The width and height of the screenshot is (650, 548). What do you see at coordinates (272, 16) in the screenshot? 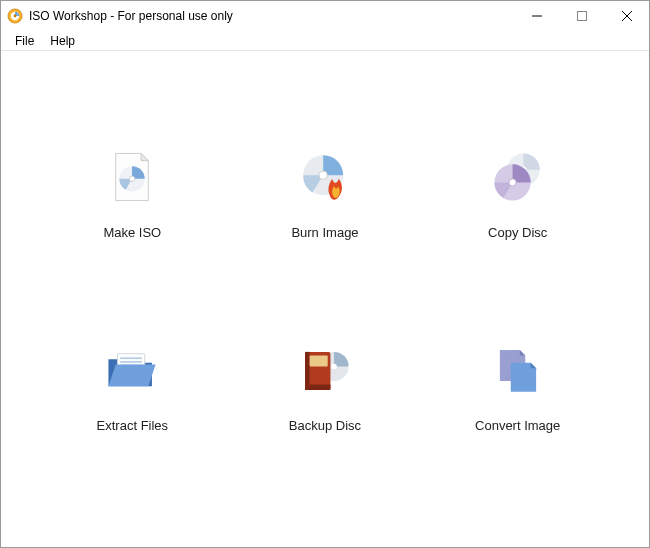
I see `window-title: ISO Workshop - For personal use only` at bounding box center [272, 16].